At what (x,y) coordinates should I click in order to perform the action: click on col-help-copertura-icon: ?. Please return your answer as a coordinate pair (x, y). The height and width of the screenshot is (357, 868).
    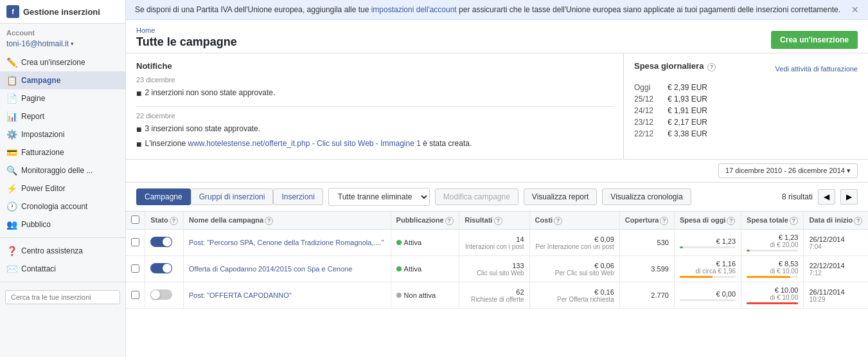
    Looking at the image, I should click on (664, 221).